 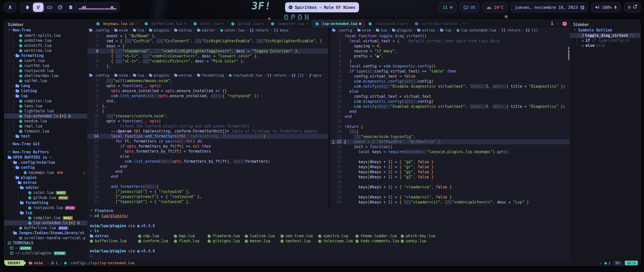 What do you see at coordinates (46, 126) in the screenshot?
I see `tree-item: │ │ repl.lua` at bounding box center [46, 126].